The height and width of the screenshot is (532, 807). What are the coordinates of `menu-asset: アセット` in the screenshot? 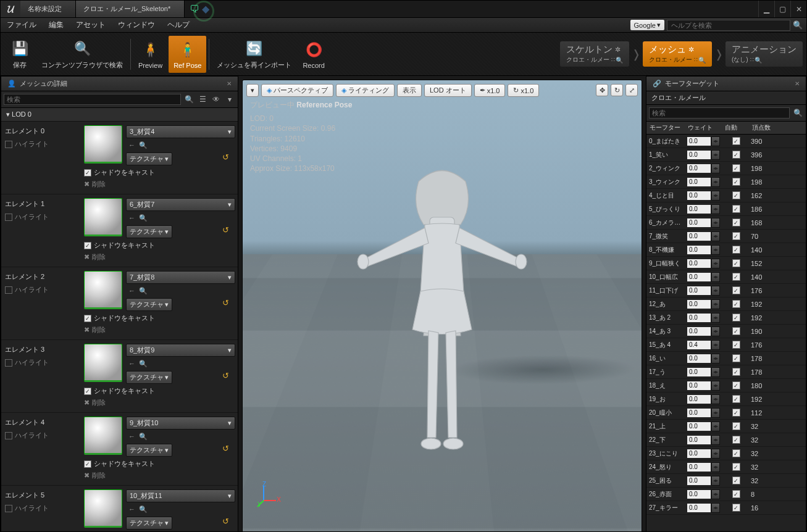 It's located at (91, 25).